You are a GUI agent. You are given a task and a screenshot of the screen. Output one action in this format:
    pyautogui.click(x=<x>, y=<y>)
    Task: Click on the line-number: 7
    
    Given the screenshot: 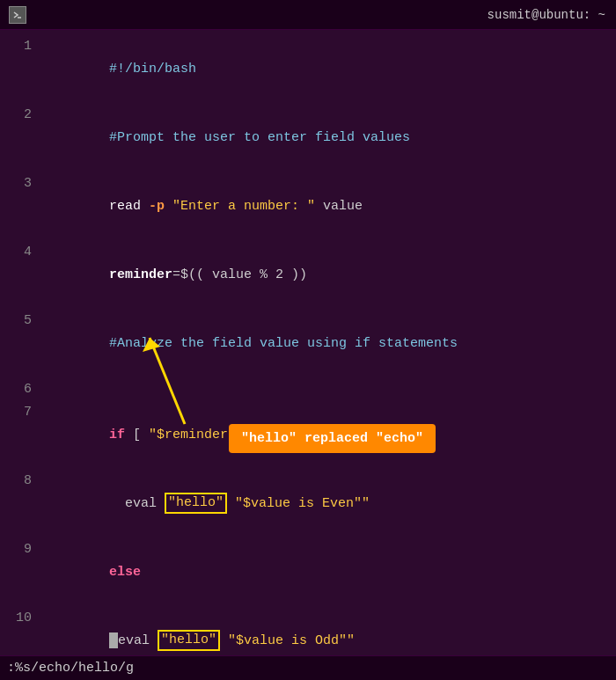 What is the action you would take?
    pyautogui.click(x=19, y=413)
    